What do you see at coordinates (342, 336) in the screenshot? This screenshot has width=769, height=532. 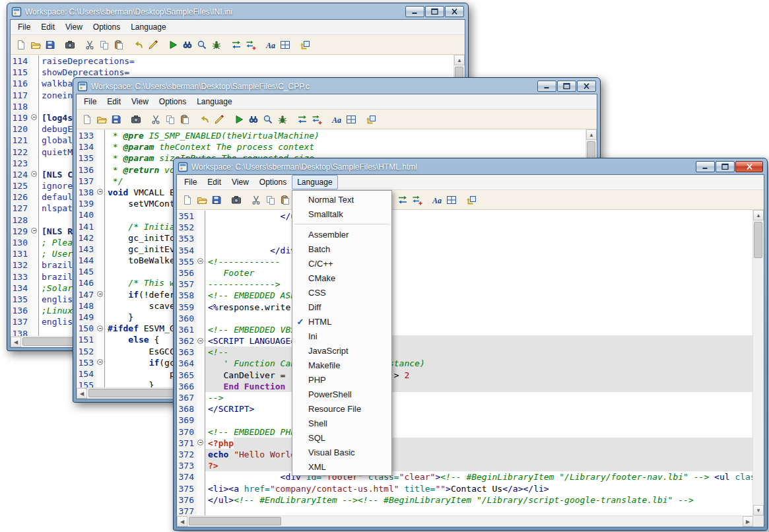 I see `language-option-ini: Ini` at bounding box center [342, 336].